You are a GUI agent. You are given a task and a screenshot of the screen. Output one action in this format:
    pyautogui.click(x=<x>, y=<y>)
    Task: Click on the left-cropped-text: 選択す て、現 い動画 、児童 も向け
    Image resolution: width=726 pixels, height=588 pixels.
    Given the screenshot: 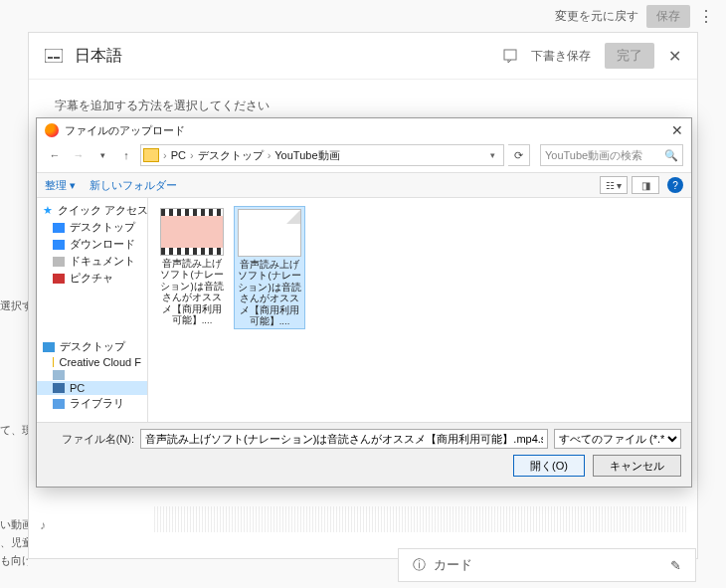 What is the action you would take?
    pyautogui.click(x=14, y=435)
    